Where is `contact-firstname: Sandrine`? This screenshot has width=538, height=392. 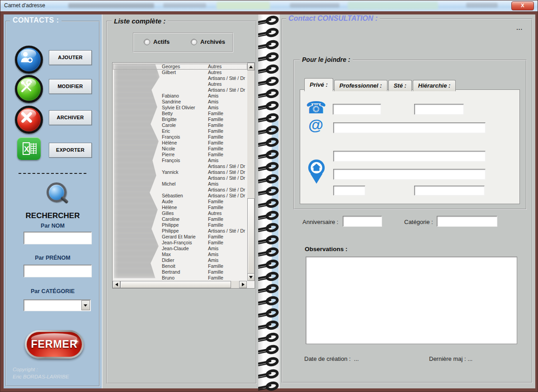 contact-firstname: Sandrine is located at coordinates (185, 102).